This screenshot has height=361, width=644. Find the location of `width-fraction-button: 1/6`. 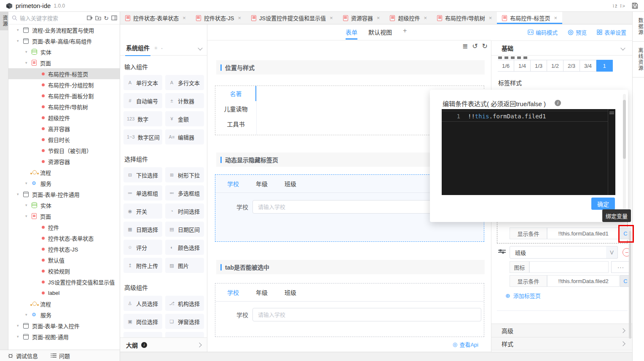

width-fraction-button: 1/6 is located at coordinates (506, 66).